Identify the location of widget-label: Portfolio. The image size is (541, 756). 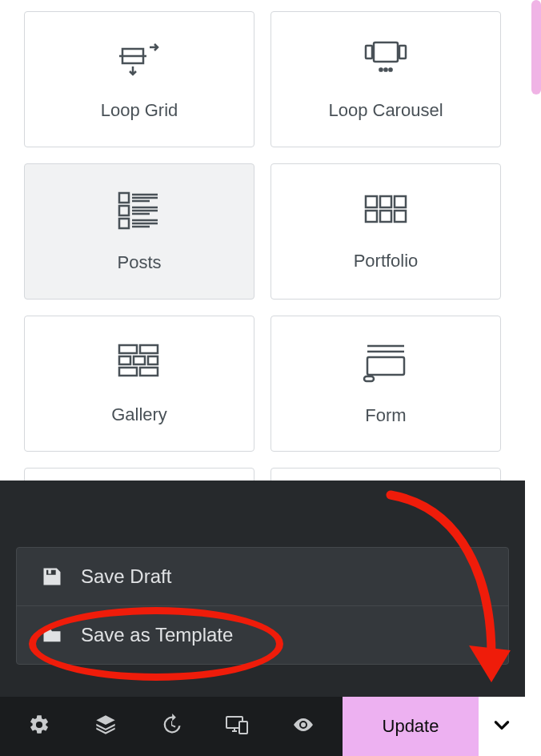
(386, 261).